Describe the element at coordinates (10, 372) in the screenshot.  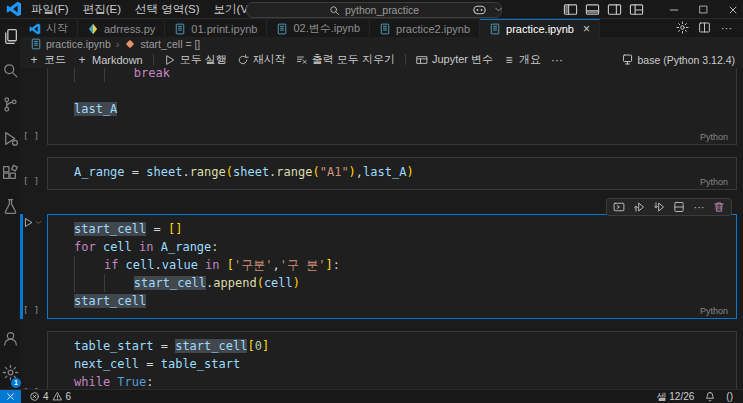
I see `activity-settings-gear: 1` at that location.